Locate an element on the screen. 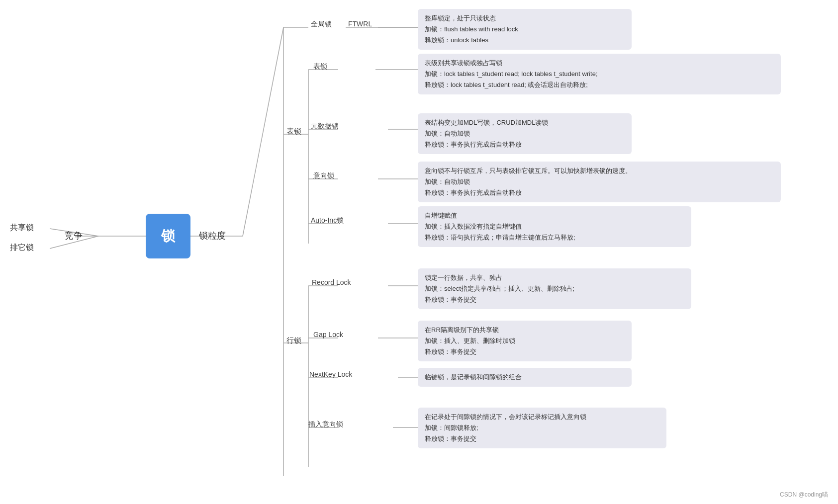  table-lock-content: 表级别共享读锁或独占写锁 加锁：lock tables t_student re… is located at coordinates (599, 74).